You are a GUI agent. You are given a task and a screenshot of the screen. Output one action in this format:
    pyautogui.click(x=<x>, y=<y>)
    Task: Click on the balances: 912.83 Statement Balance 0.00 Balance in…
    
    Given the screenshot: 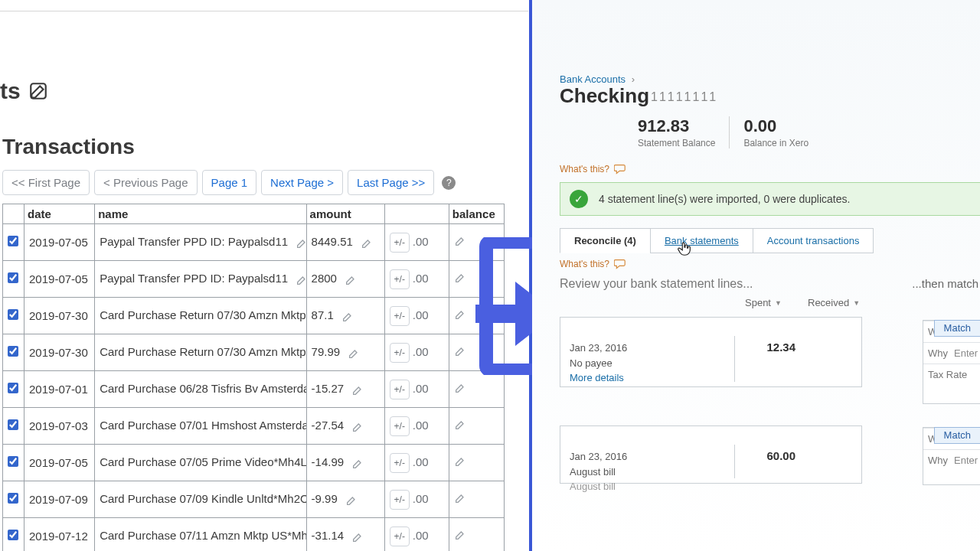 What is the action you would take?
    pyautogui.click(x=723, y=132)
    